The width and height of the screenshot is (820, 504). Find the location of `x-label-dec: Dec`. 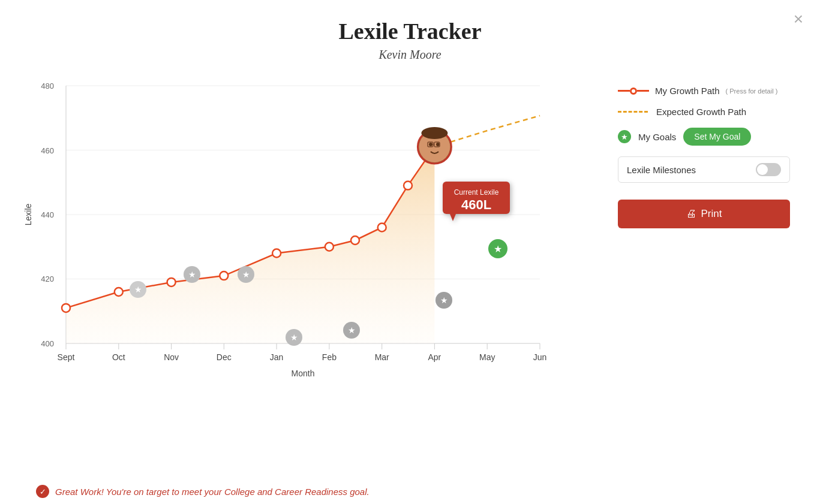

x-label-dec: Dec is located at coordinates (224, 357).